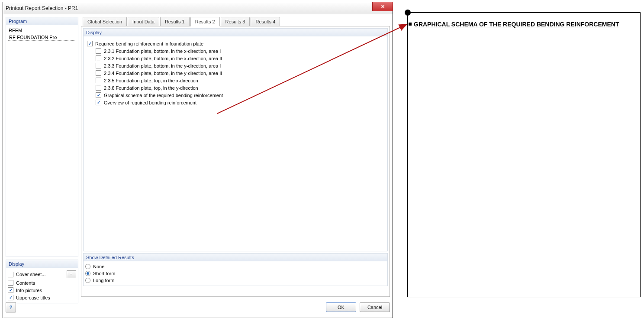 The image size is (644, 322). Describe the element at coordinates (31, 274) in the screenshot. I see `cover-label: Cover sheet...` at that location.